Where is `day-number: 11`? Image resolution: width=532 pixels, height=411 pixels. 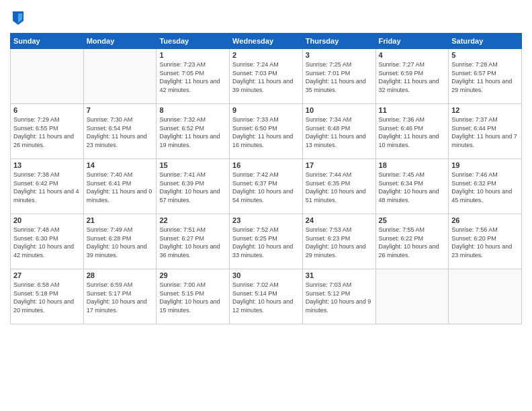
day-number: 11 is located at coordinates (412, 110).